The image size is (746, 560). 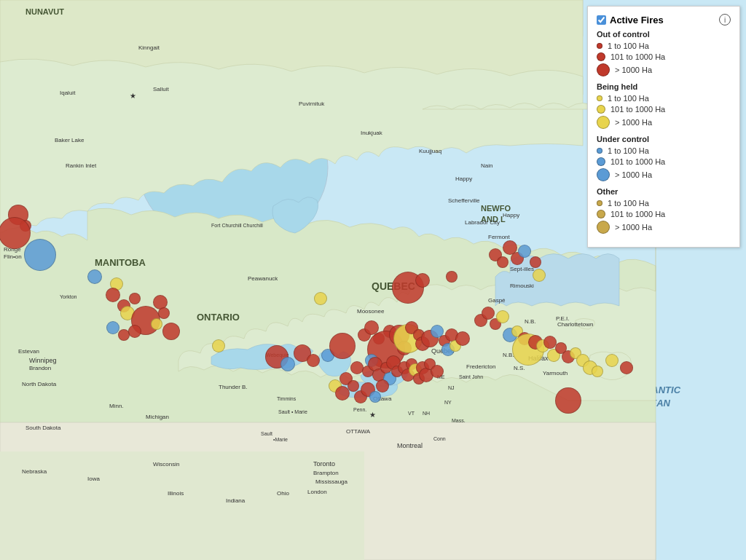 What do you see at coordinates (44, 428) in the screenshot?
I see `svg-text: South Dakota` at bounding box center [44, 428].